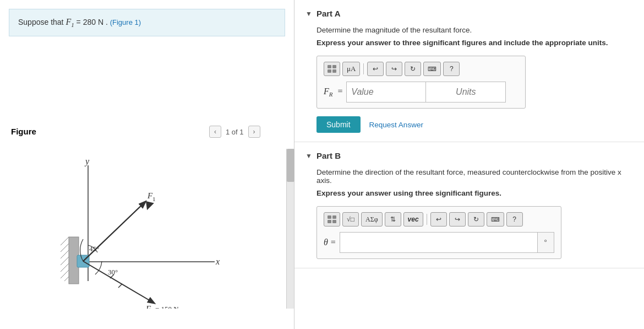 The width and height of the screenshot is (644, 329). I want to click on problem-text-prefix: Suppose that, so click(42, 22).